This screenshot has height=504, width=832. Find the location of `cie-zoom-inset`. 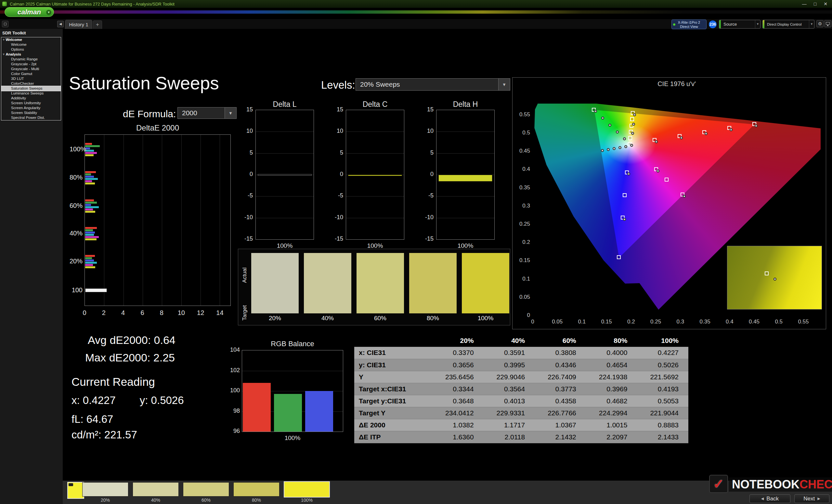

cie-zoom-inset is located at coordinates (775, 278).